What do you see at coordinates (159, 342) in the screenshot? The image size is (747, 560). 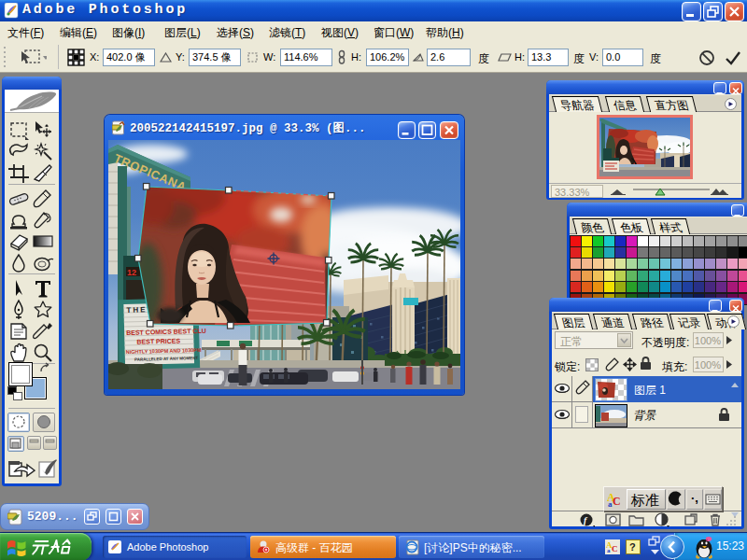 I see `svg-text: BEST PRICES` at bounding box center [159, 342].